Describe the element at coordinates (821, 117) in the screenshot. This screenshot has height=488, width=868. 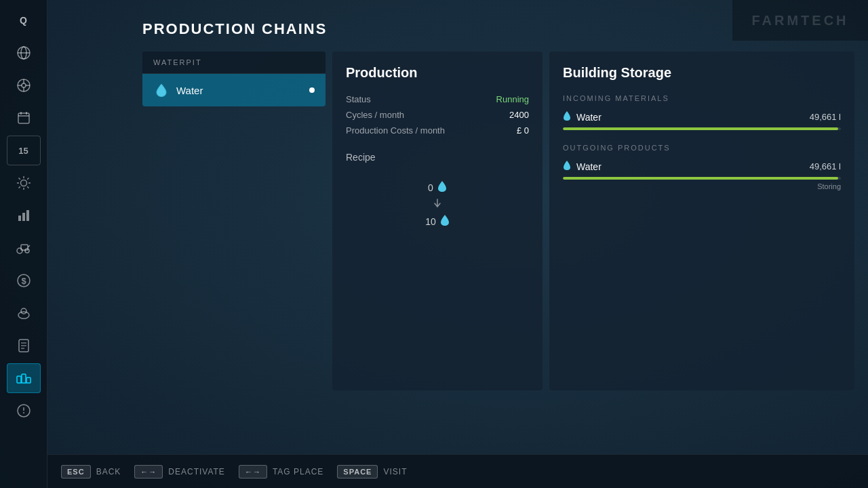
I see `incoming-water-amount: 49,661 l` at that location.